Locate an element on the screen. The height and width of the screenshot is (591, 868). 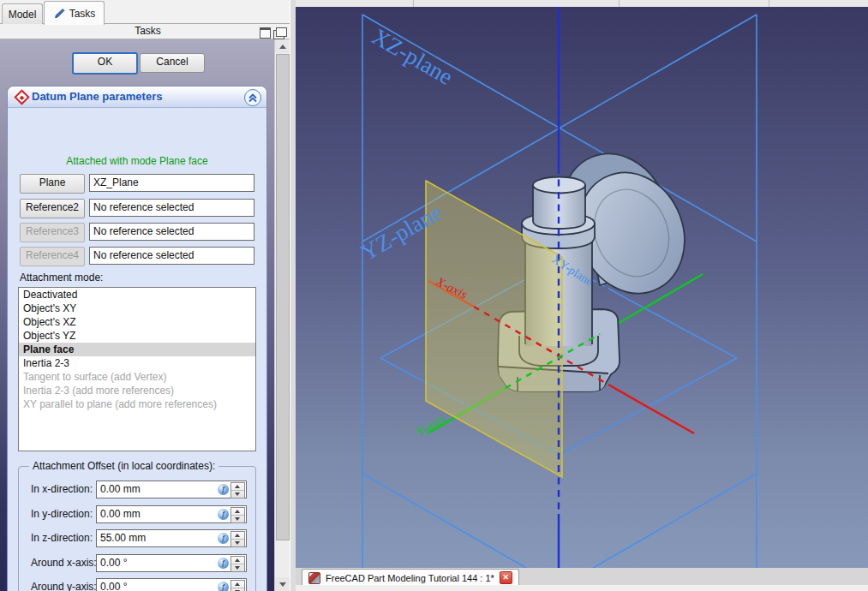
around-x-input: 0.00 ° ƒ is located at coordinates (171, 564).